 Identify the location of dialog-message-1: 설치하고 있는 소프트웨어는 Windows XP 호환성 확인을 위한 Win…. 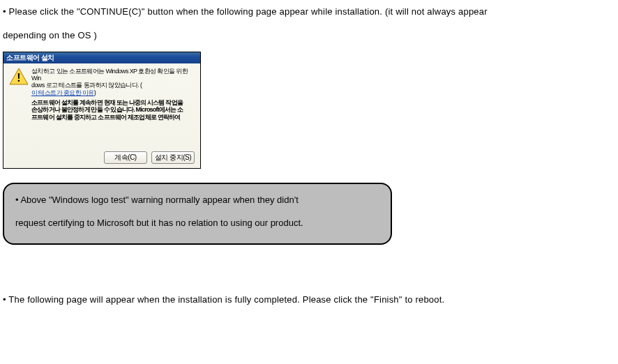
(113, 94).